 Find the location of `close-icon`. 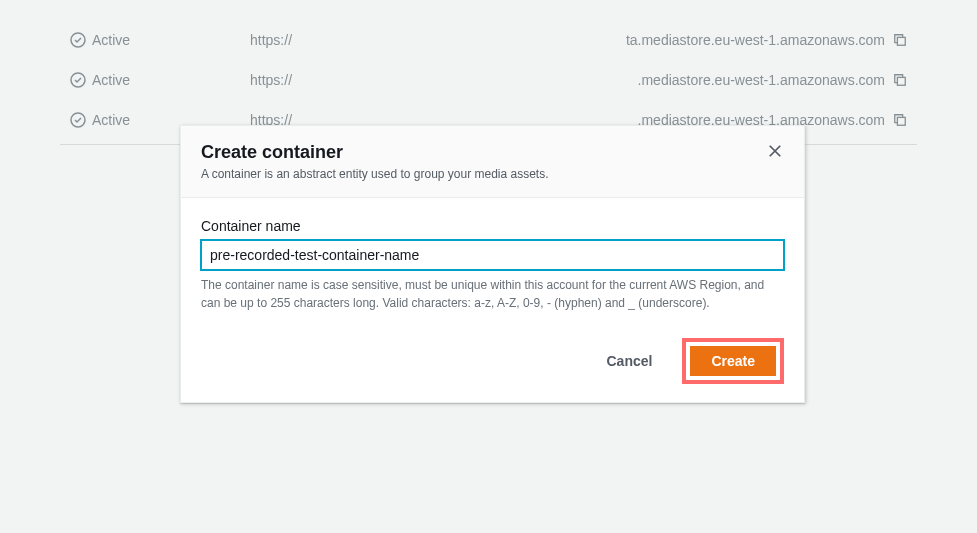

close-icon is located at coordinates (775, 151).